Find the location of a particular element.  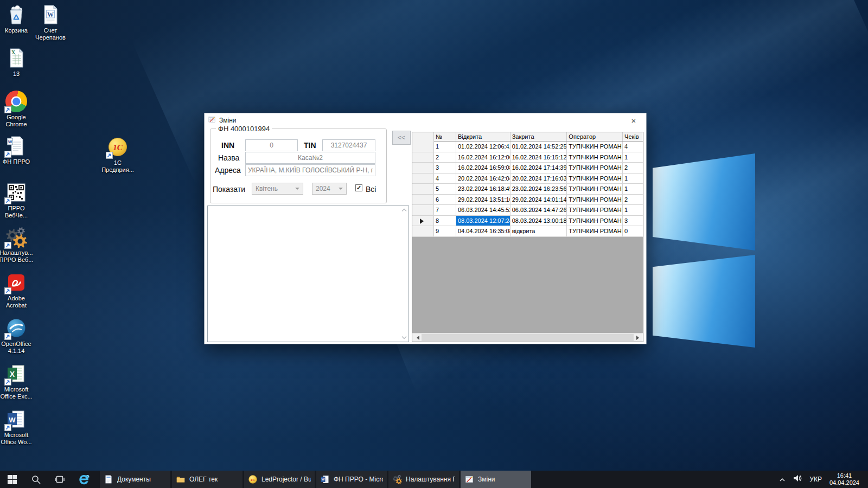

taskbar-task-button: W ФН ПРРО - Micros... is located at coordinates (352, 479).